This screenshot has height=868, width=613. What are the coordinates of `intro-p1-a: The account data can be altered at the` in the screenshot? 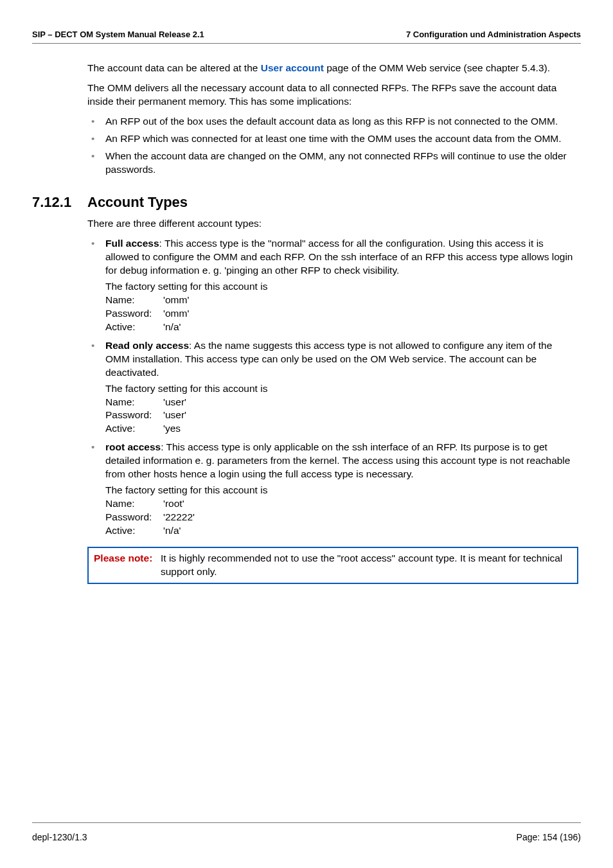 It's located at (174, 68).